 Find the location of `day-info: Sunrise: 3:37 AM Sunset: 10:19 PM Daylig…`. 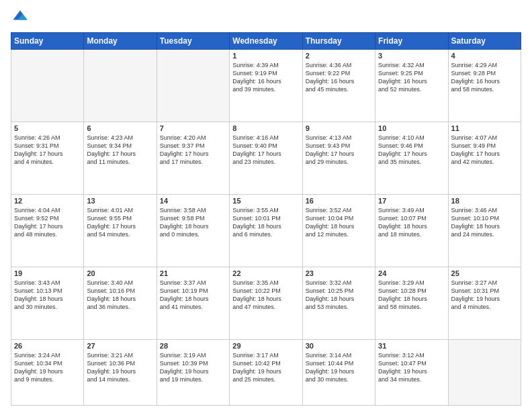

day-info: Sunrise: 3:37 AM Sunset: 10:19 PM Daylig… is located at coordinates (193, 295).